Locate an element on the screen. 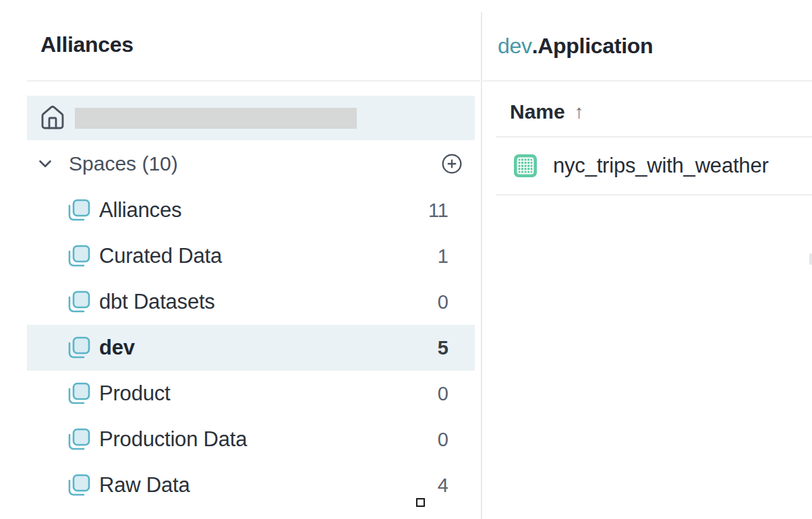 Image resolution: width=812 pixels, height=519 pixels. table-title: .Application is located at coordinates (593, 46).